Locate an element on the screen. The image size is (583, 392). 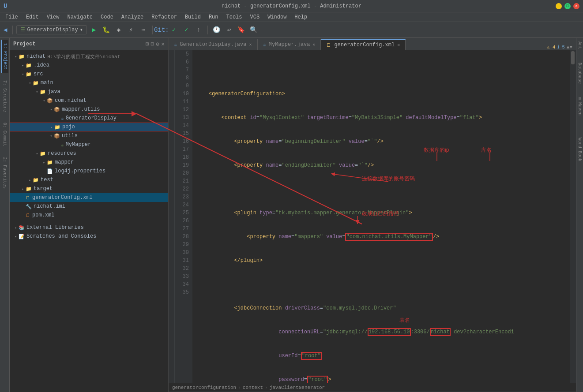
menu-vcs: VCS is located at coordinates (255, 17).